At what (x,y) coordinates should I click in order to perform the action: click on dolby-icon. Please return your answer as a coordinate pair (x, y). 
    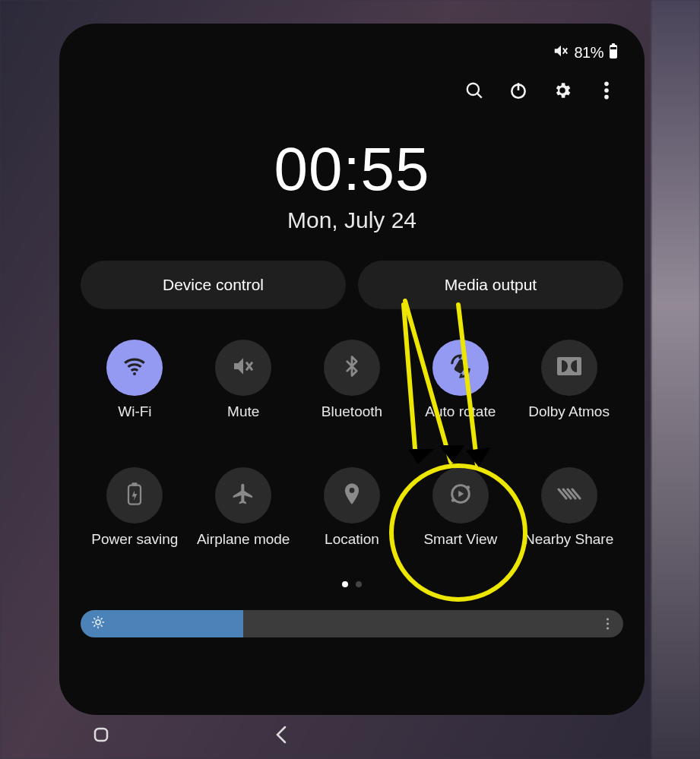
    Looking at the image, I should click on (569, 368).